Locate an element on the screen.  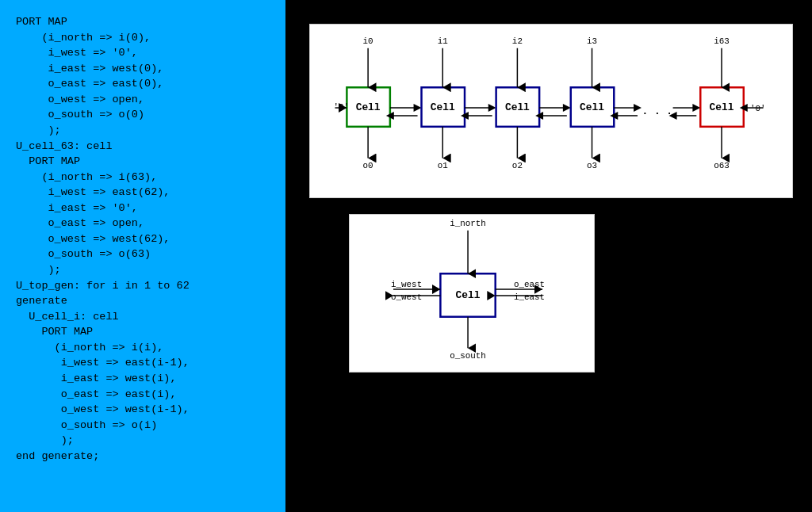
conn-0-1-arrow is located at coordinates (418, 108).